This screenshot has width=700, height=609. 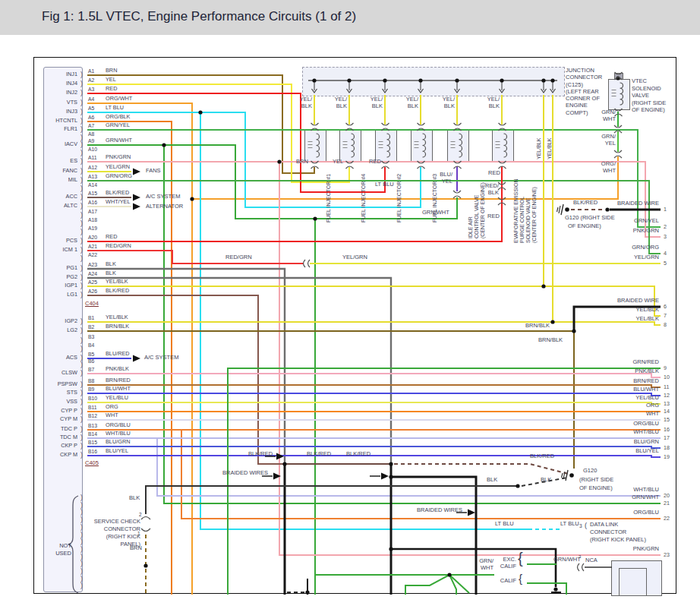 What do you see at coordinates (91, 80) in the screenshot?
I see `pin-id: A2` at bounding box center [91, 80].